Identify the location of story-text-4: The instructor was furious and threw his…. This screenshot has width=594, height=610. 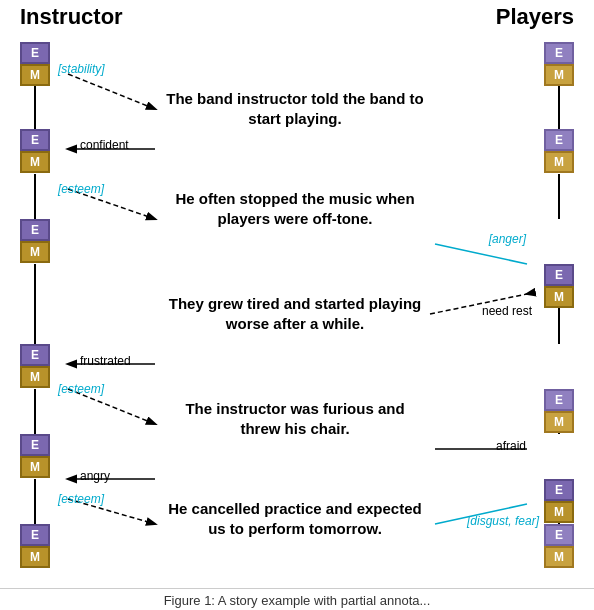
(295, 418).